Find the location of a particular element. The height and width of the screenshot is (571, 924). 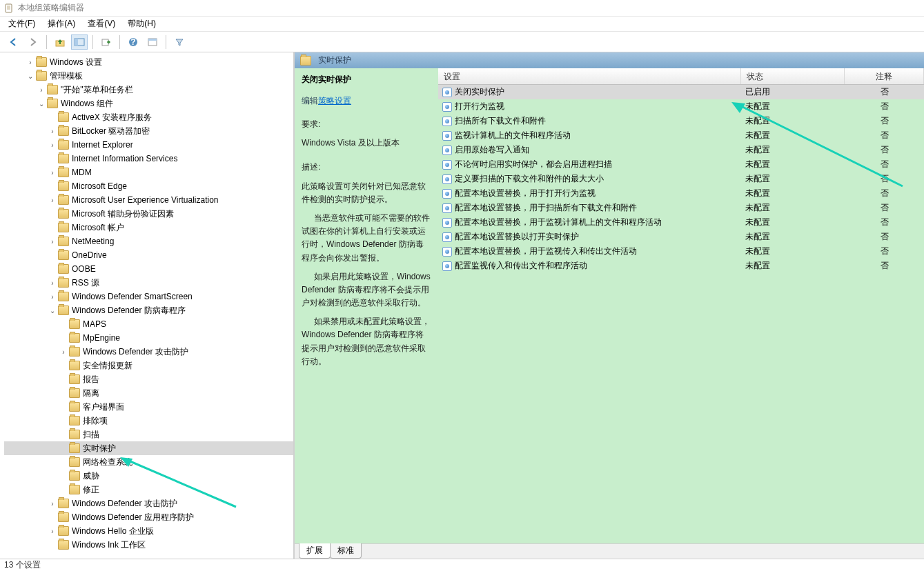

list-row: 定义要扫描的下载文件和附件的最大大小未配置否 is located at coordinates (681, 179).